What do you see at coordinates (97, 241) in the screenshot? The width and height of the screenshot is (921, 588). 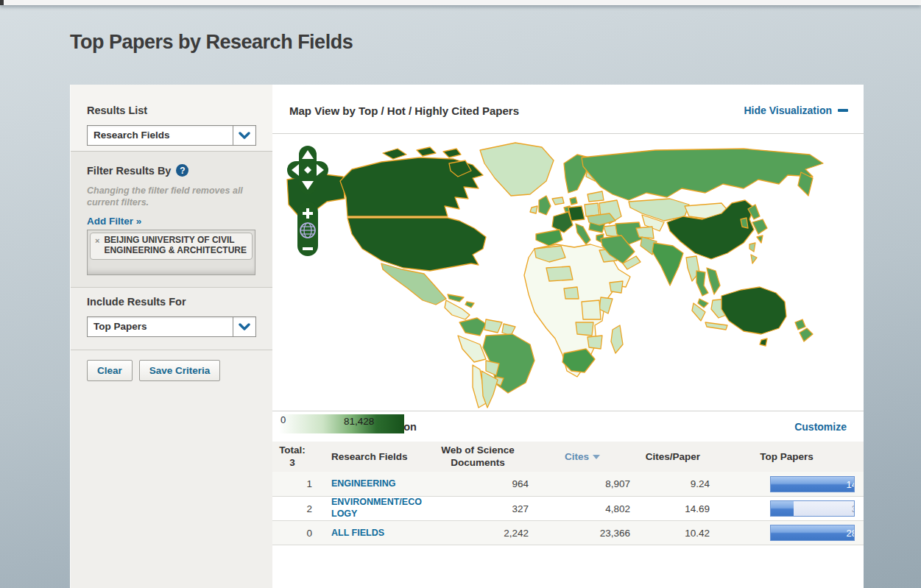 I see `remove-filter-icon: ×` at bounding box center [97, 241].